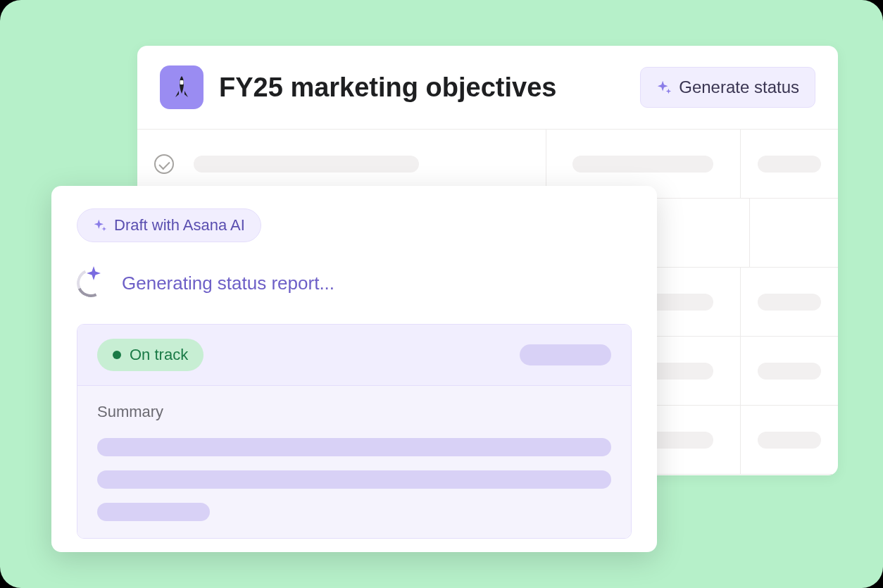 Image resolution: width=883 pixels, height=588 pixels. I want to click on rocket-icon, so click(182, 87).